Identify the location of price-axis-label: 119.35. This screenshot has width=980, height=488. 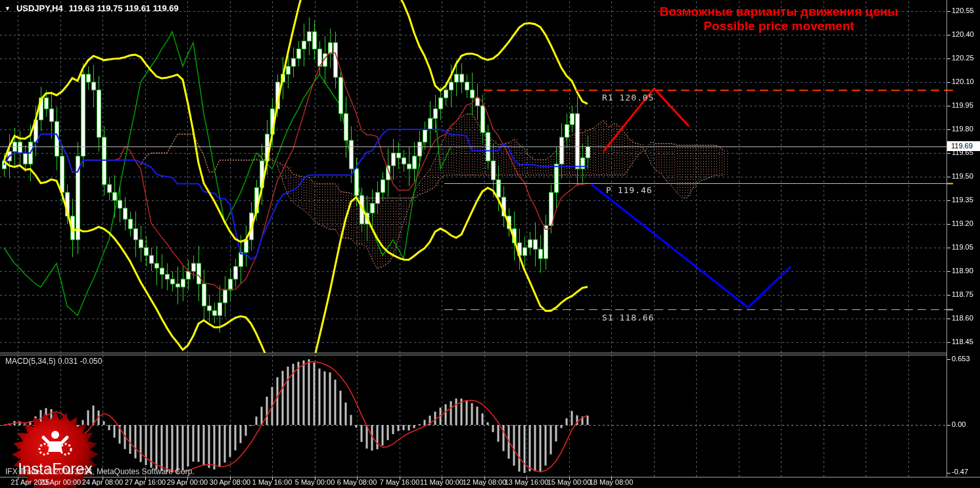
(962, 200).